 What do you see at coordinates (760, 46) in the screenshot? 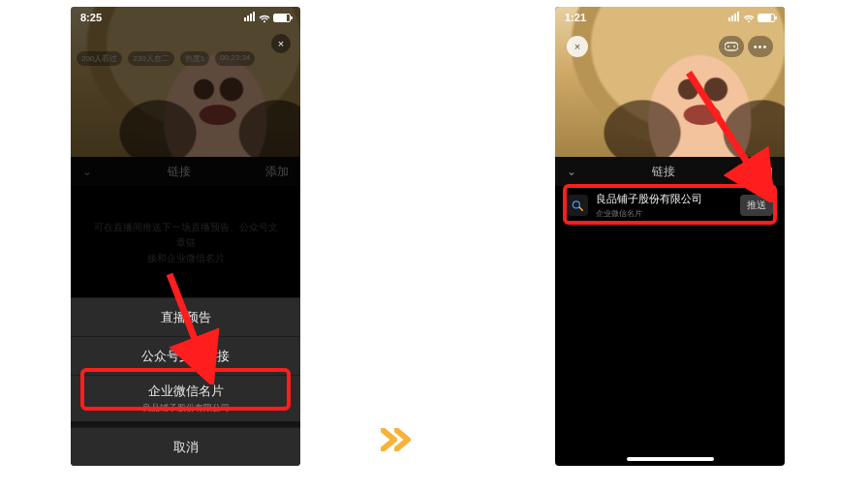
I see `more-icon: •••` at bounding box center [760, 46].